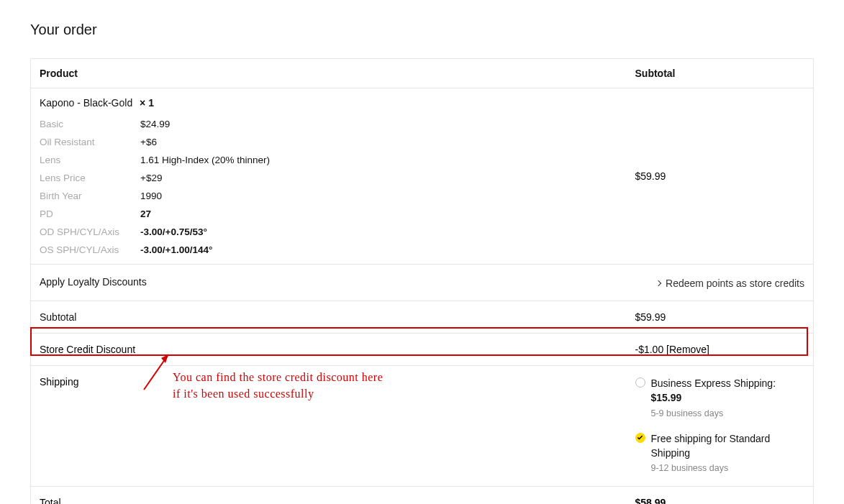 The width and height of the screenshot is (844, 504). I want to click on store-credit-label: Store Credit Discount, so click(329, 349).